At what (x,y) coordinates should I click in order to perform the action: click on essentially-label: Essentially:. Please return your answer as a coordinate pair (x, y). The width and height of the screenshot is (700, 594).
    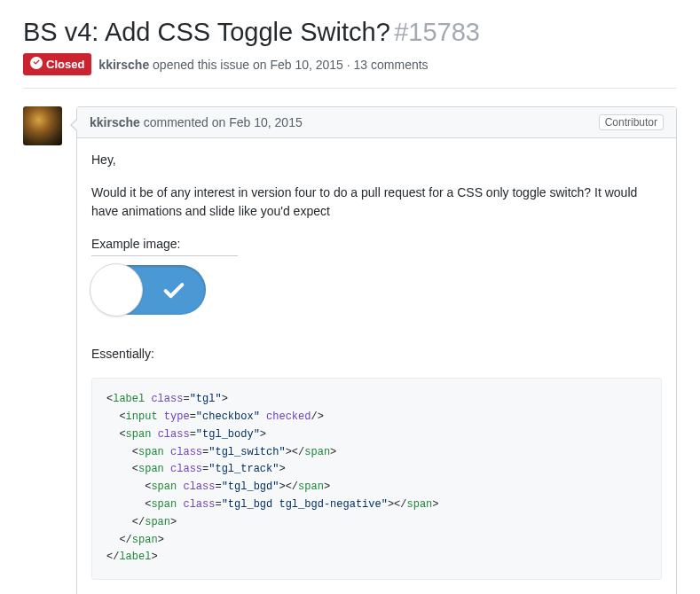
    Looking at the image, I should click on (376, 355).